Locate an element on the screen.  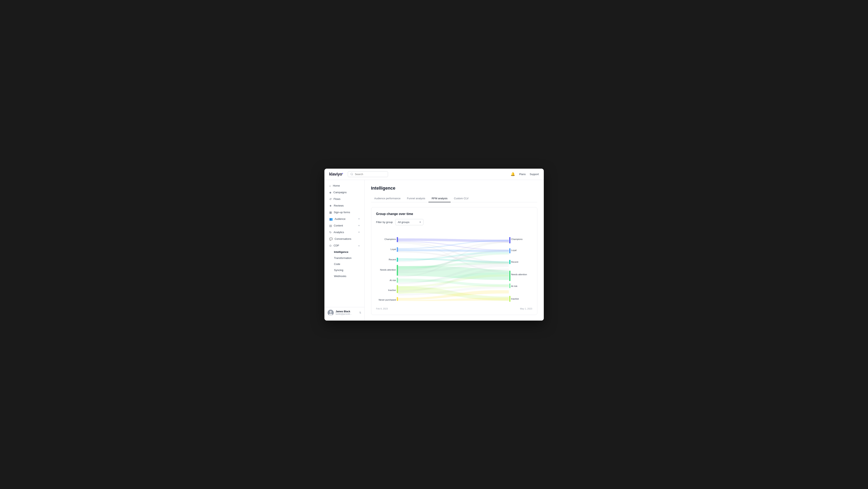
sidebar-item-analytics: ↻ Analytics ▾ is located at coordinates (344, 232).